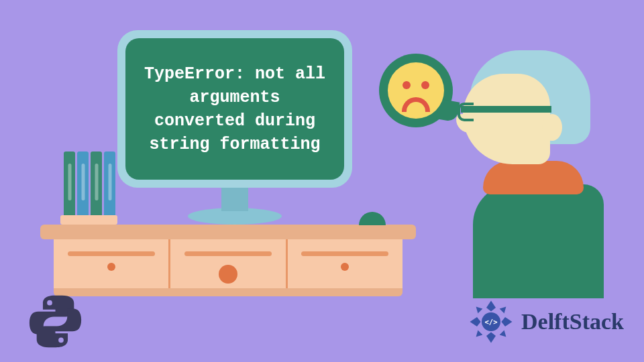  I want to click on desk-drawers, so click(228, 264).